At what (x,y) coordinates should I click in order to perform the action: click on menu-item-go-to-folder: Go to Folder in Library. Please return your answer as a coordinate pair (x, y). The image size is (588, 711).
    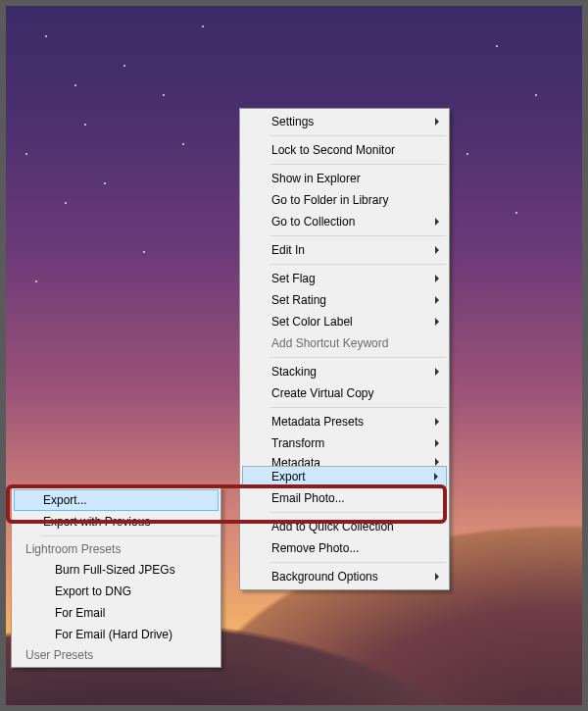
    Looking at the image, I should click on (345, 200).